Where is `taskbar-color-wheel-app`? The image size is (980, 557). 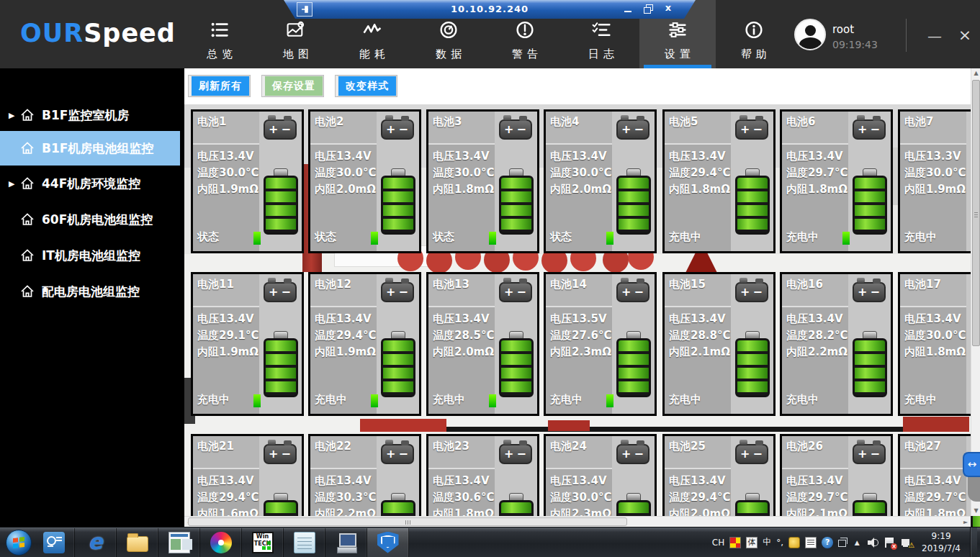 taskbar-color-wheel-app is located at coordinates (221, 543).